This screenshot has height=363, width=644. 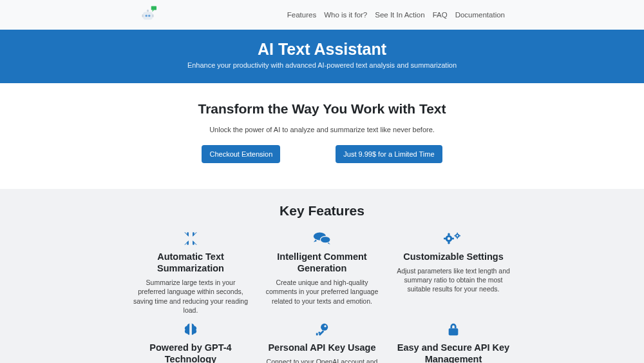 I want to click on feature-title: Easy and Secure API Key Management, so click(x=453, y=352).